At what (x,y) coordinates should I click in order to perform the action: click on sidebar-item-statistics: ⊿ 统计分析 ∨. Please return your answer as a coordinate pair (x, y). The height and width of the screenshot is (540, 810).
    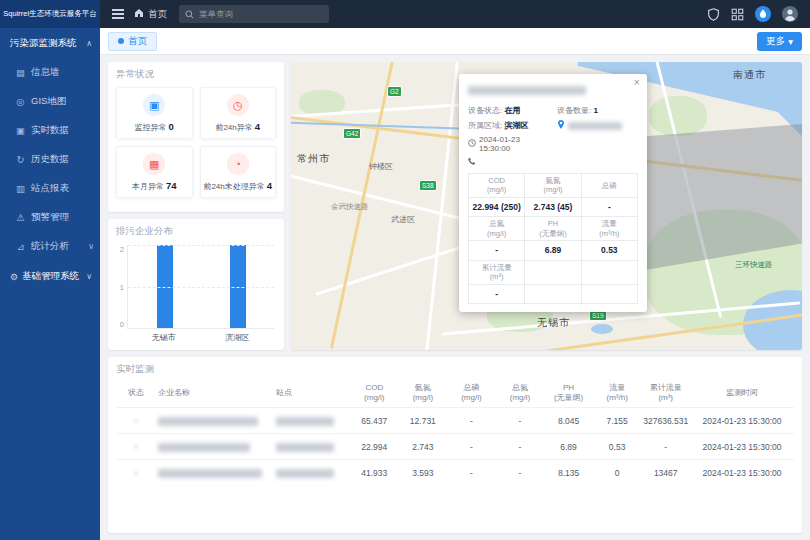
    Looking at the image, I should click on (50, 246).